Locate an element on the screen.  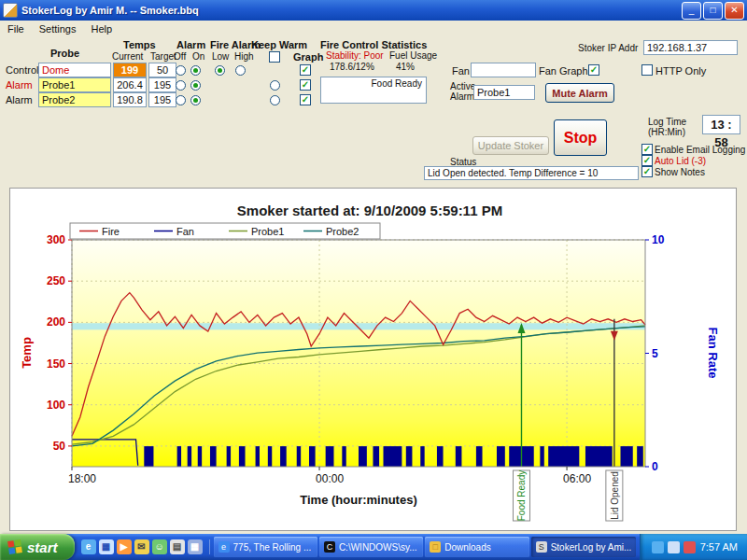
fire-alarm-high-header: High is located at coordinates (245, 56).